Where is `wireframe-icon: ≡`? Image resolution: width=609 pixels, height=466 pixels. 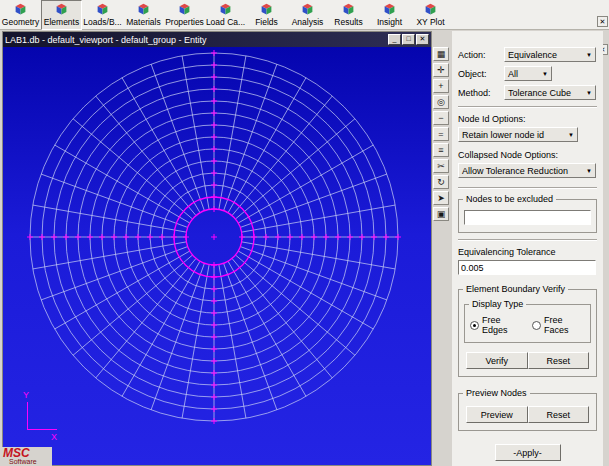 wireframe-icon: ≡ is located at coordinates (441, 150).